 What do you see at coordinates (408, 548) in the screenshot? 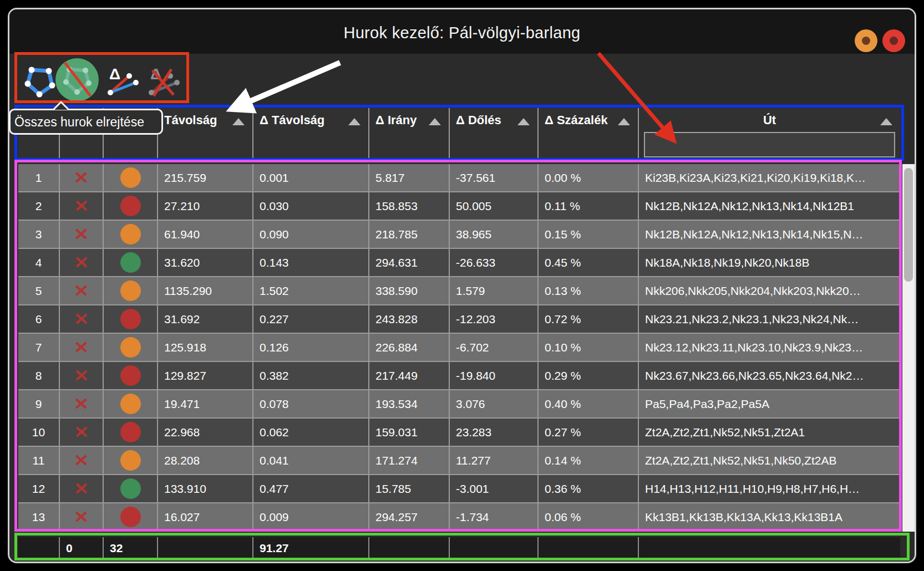
I see `footer-cell-dirany` at bounding box center [408, 548].